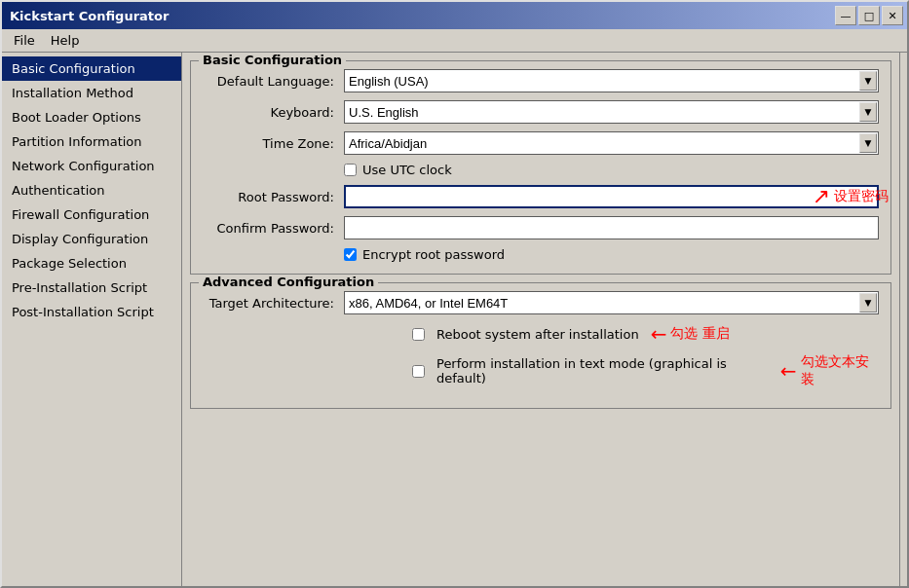 The image size is (909, 588). What do you see at coordinates (903, 319) in the screenshot?
I see `scroll-indicator` at bounding box center [903, 319].